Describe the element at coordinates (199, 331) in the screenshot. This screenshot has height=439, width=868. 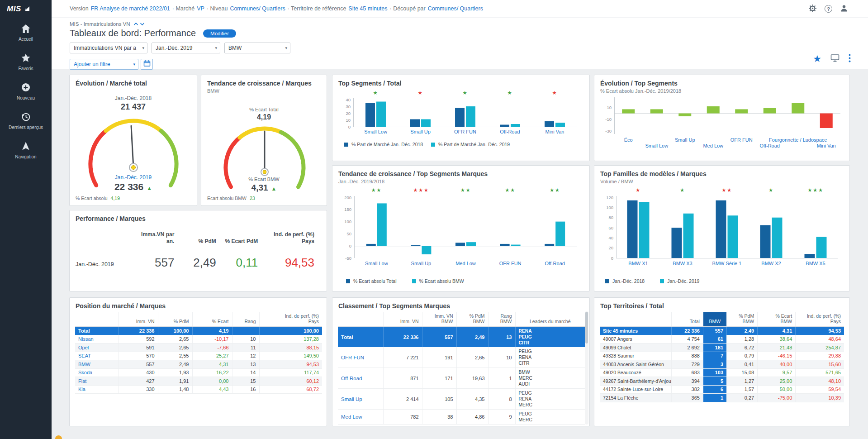
I see `table-total-row: Total22 336100,004,19100,00` at that location.